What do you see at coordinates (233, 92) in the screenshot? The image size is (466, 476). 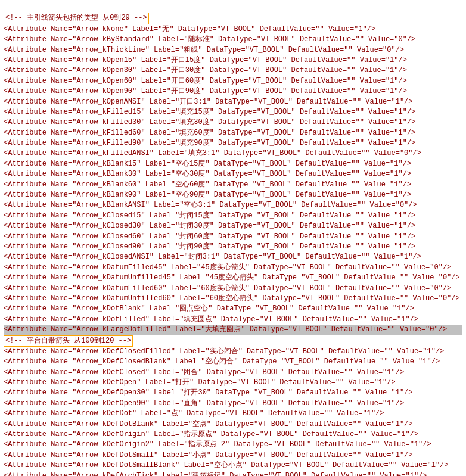 I see `code-line: <Attribute Name="Arrow_kOpen90" Label="开…` at bounding box center [233, 92].